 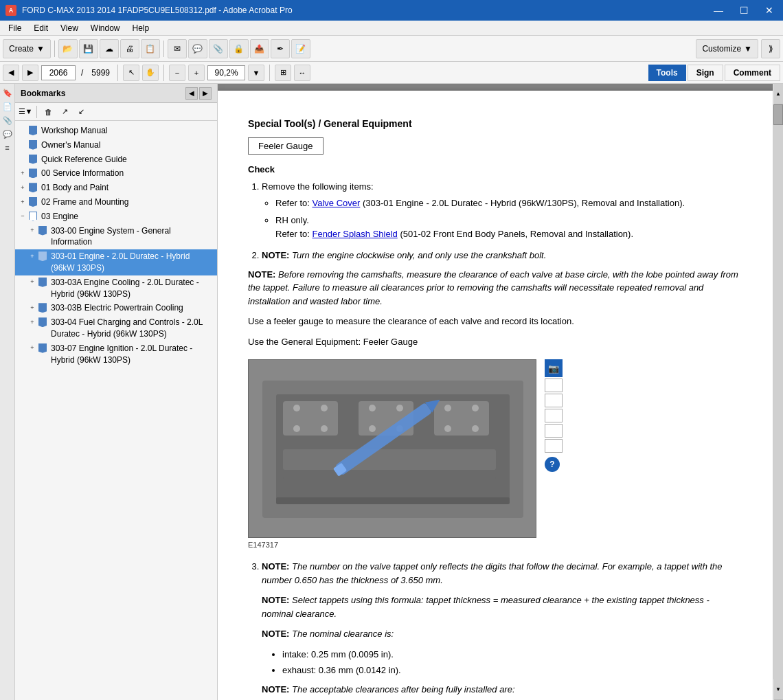 What do you see at coordinates (779, 94) in the screenshot?
I see `scroll-up-button: ▲` at bounding box center [779, 94].